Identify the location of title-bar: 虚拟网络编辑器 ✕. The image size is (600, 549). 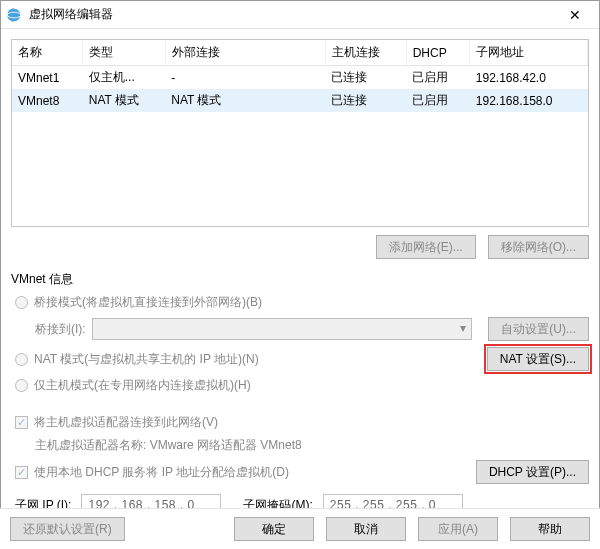
(300, 15).